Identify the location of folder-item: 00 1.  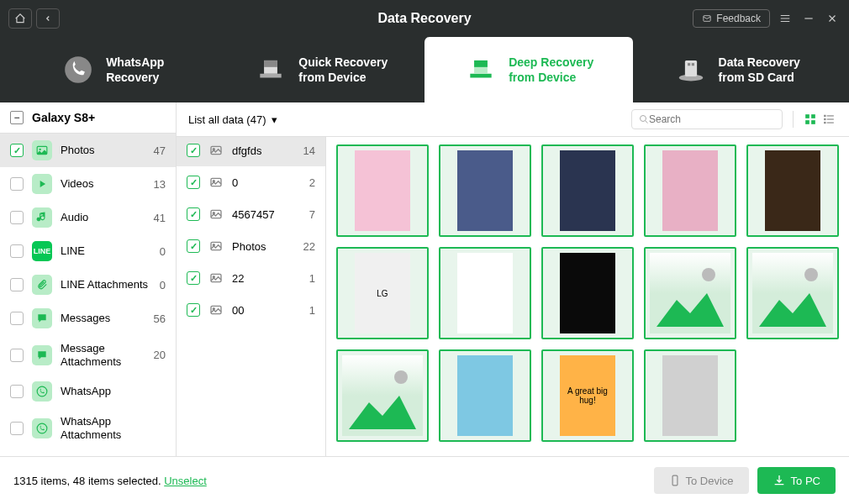
(250, 310).